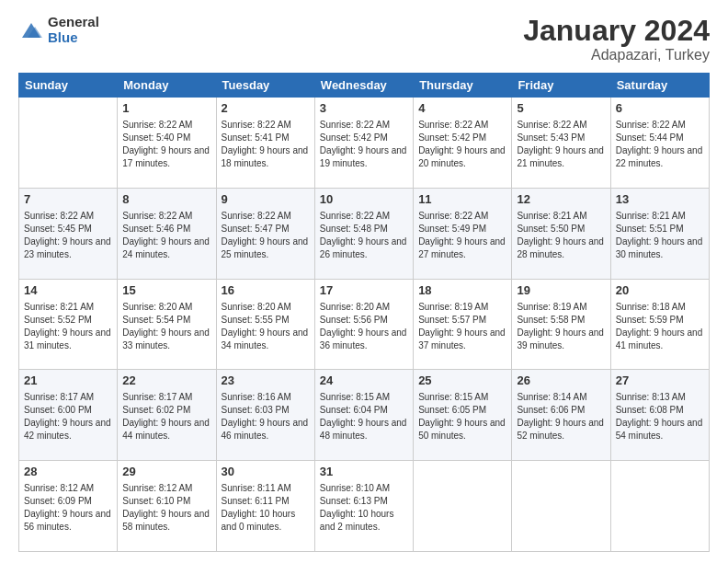 This screenshot has height=563, width=728. Describe the element at coordinates (660, 234) in the screenshot. I see `calendar-cell: 13Sunrise: 8:21 AMSunset: 5:51 PMDayligh…` at that location.